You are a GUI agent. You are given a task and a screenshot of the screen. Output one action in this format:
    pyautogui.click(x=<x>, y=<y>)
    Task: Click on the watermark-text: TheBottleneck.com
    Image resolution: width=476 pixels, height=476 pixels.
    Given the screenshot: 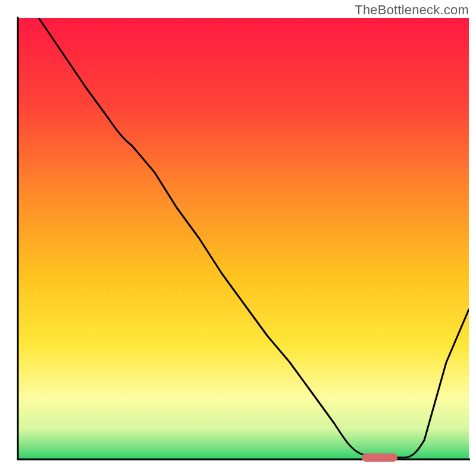 What is the action you would take?
    pyautogui.click(x=412, y=10)
    